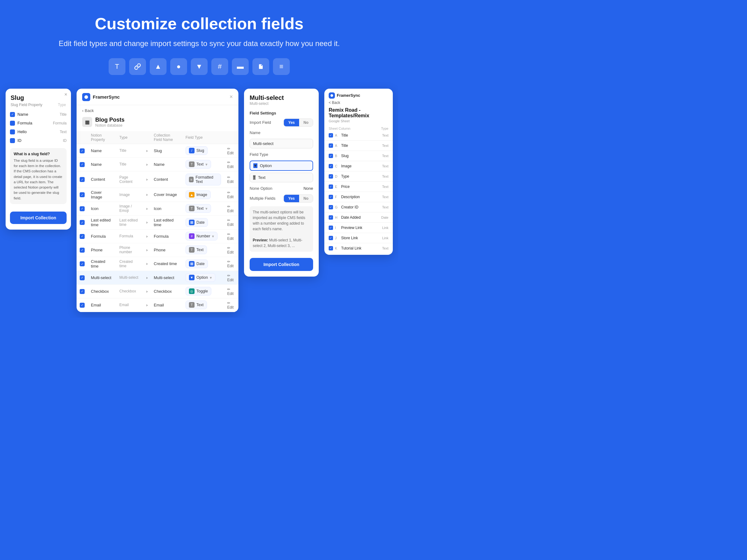  Describe the element at coordinates (157, 264) in the screenshot. I see `table-row: ✓ Created time Created time › Created ti…` at that location.